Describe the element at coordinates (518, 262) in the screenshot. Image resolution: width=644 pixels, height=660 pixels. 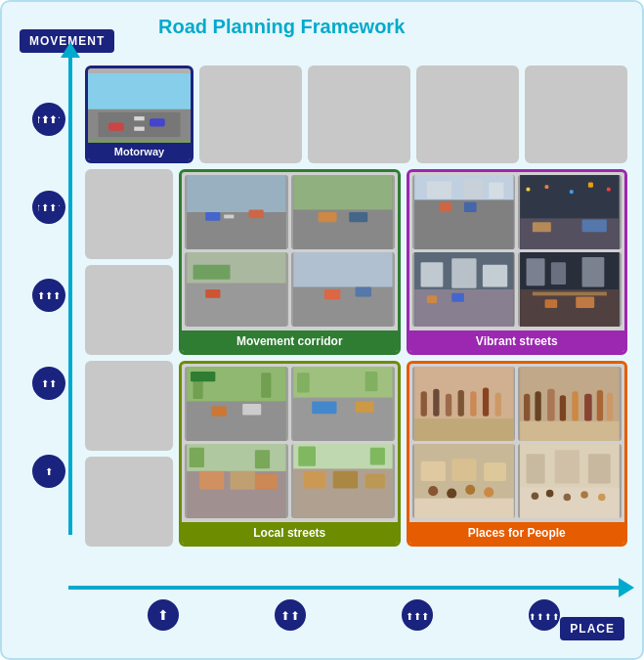
I see `vibrant-streets-box: Vibrant streets` at that location.